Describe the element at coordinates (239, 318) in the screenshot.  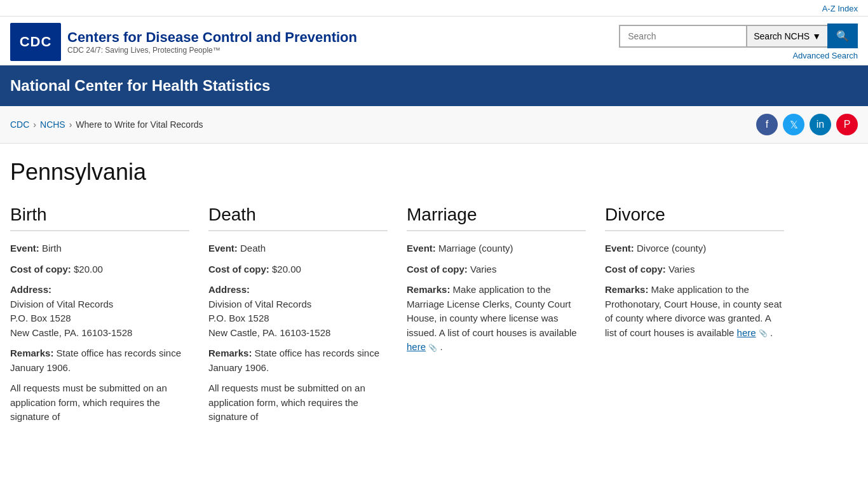
I see `death-address-line2: P.O. Box 1528` at that location.